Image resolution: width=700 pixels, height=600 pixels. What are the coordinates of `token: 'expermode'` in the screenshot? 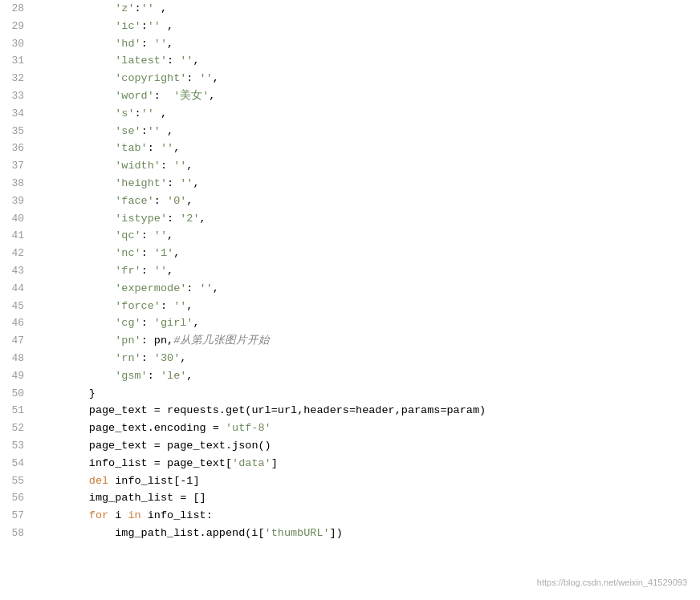 It's located at (151, 289).